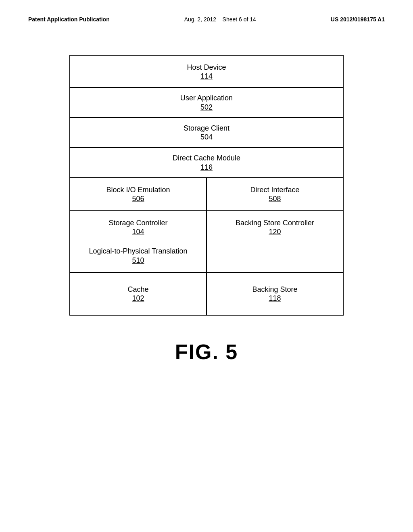 This screenshot has width=413, height=532. I want to click on header-center: Aug. 2, 2012 Sheet 6 of 14, so click(220, 19).